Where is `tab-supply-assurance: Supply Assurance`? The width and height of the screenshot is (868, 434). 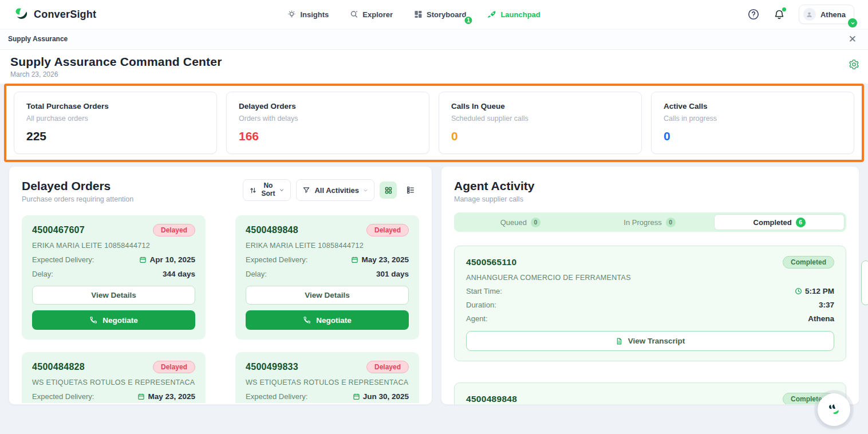 tab-supply-assurance: Supply Assurance is located at coordinates (38, 39).